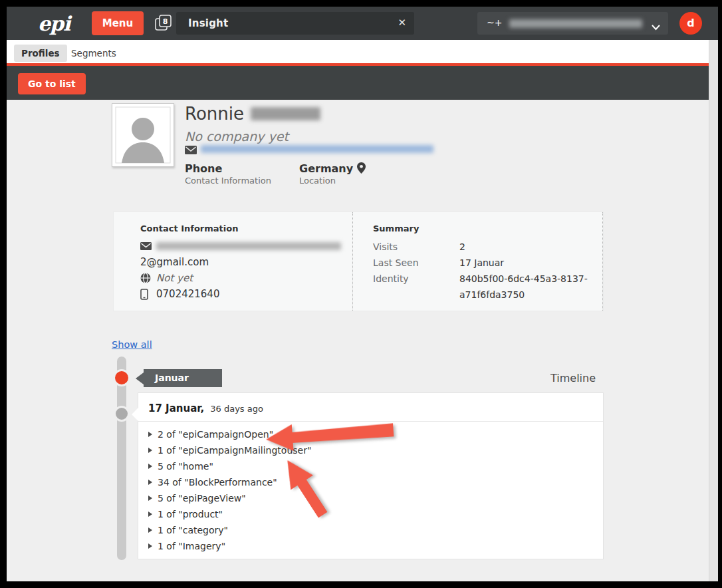 Image resolution: width=722 pixels, height=588 pixels. What do you see at coordinates (253, 114) in the screenshot?
I see `profile-name: Ronnie` at bounding box center [253, 114].